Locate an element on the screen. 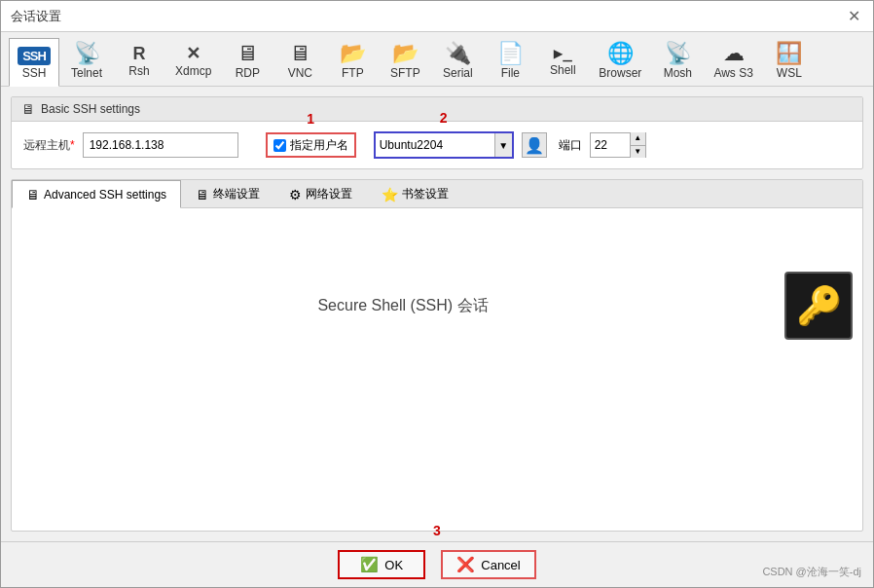 Image resolution: width=874 pixels, height=588 pixels. sftp-icon: 📂 is located at coordinates (405, 54).